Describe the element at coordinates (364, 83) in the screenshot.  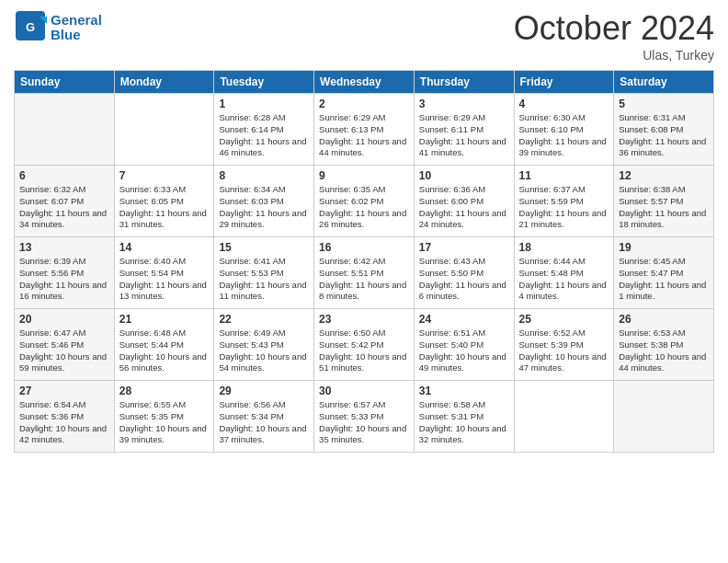
I see `weekday-header-row: SundayMondayTuesdayWednesdayThursdayFrid…` at that location.